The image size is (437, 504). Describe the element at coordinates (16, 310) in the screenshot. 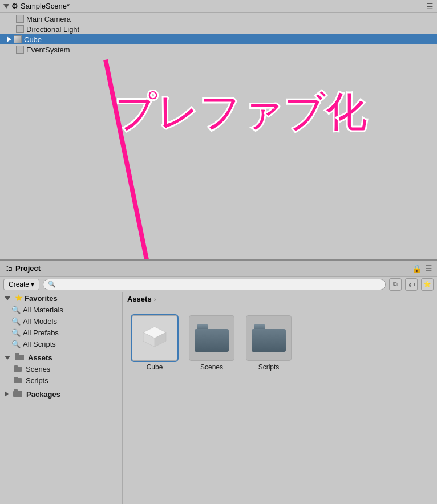

I see `search-icon-materials: 🔍` at that location.